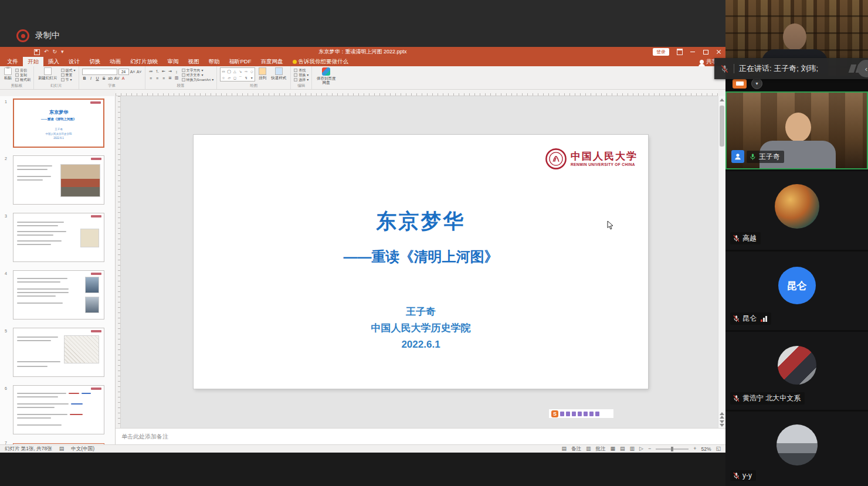 The width and height of the screenshot is (868, 486). Describe the element at coordinates (623, 449) in the screenshot. I see `slide-sorter-view-icon: ▤` at that location.